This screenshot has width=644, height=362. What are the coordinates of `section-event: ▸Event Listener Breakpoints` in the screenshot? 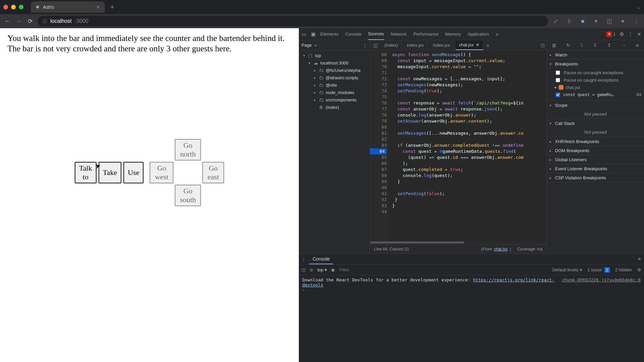 It's located at (596, 169).